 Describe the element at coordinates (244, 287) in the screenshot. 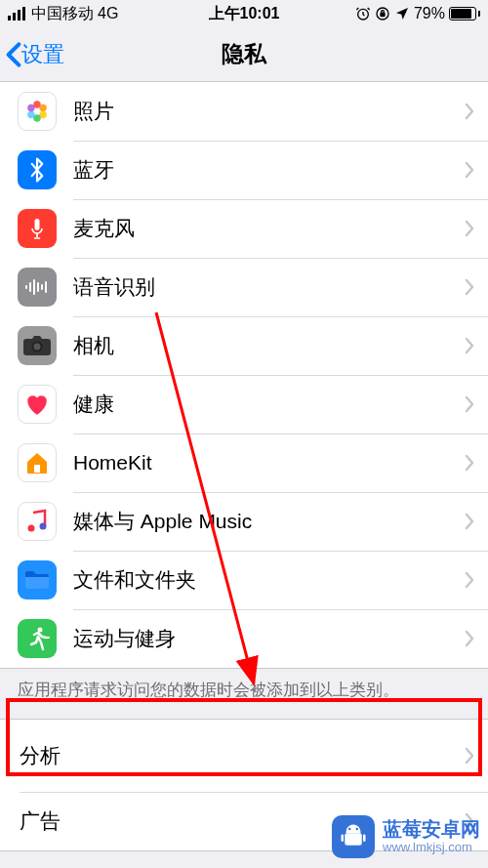

I see `row-speech: 语音识别` at that location.